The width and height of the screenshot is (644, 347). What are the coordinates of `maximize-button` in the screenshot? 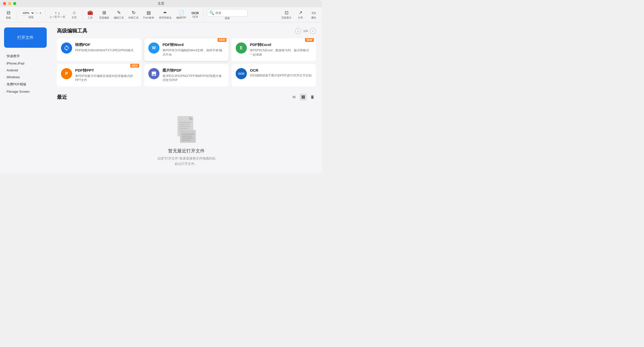 It's located at (15, 4).